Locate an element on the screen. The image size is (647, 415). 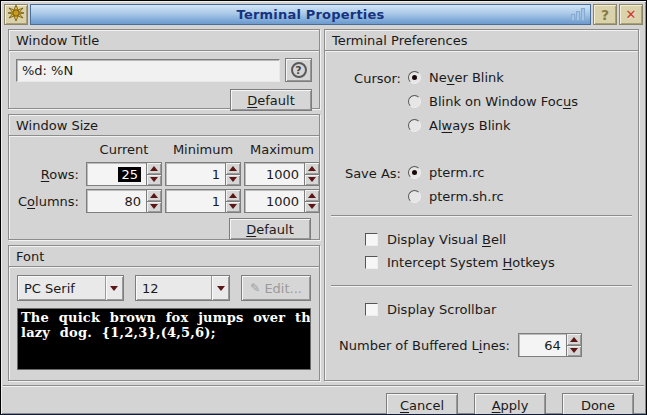
footer: Cancel Apply Done is located at coordinates (324, 400).